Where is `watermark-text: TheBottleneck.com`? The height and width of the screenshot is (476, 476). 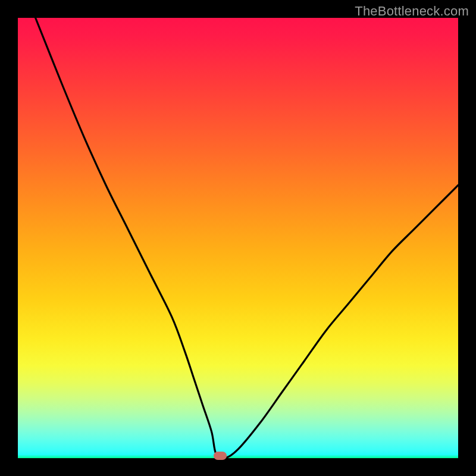 watermark-text: TheBottleneck.com is located at coordinates (412, 11).